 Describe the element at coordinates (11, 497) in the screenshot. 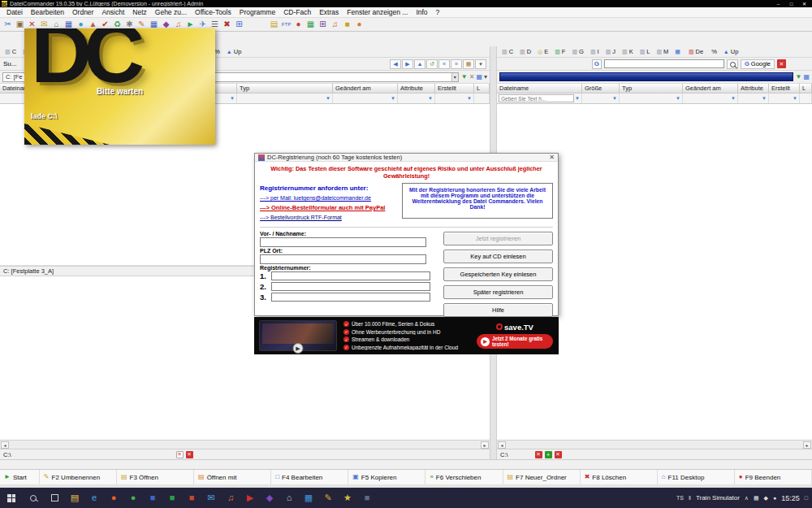

I see `start-button` at that location.